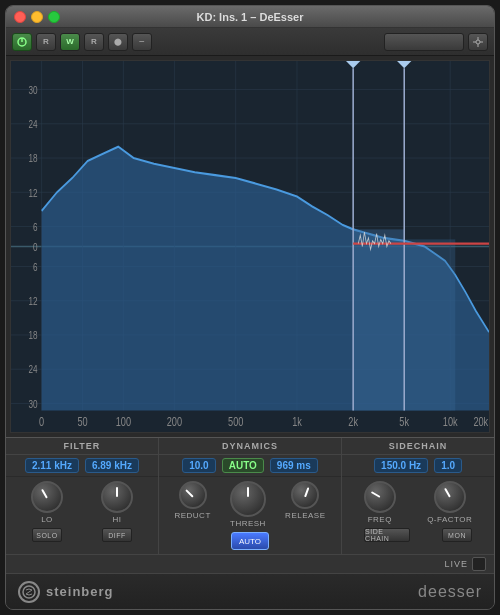  What do you see at coordinates (450, 497) in the screenshot?
I see `qfactor-knob` at bounding box center [450, 497].